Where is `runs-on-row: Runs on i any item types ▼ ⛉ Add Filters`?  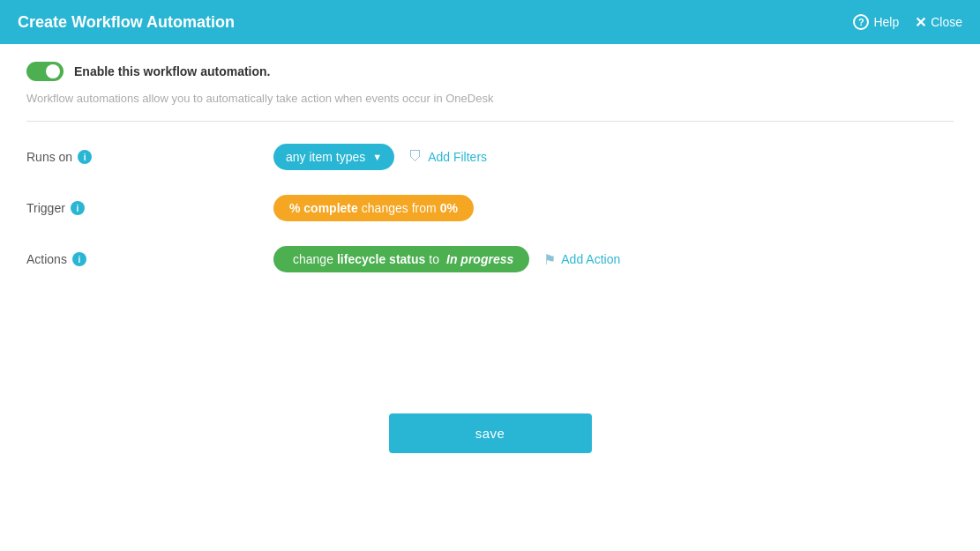
runs-on-row: Runs on i any item types ▼ ⛉ Add Filters is located at coordinates (490, 157).